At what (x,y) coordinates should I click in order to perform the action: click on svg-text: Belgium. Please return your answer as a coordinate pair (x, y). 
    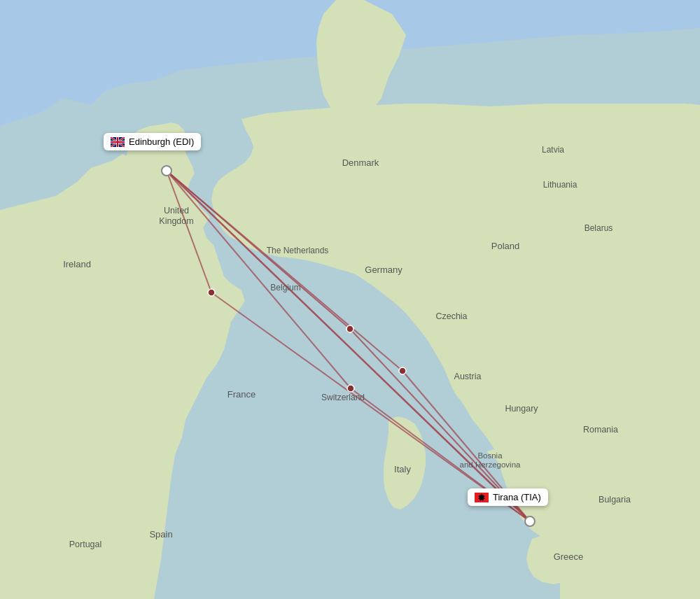
    Looking at the image, I should click on (286, 288).